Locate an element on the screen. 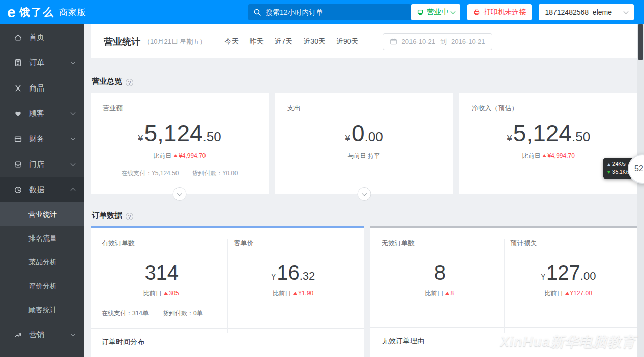  sidebar-subitem-business-stats: 营业统计 is located at coordinates (42, 215).